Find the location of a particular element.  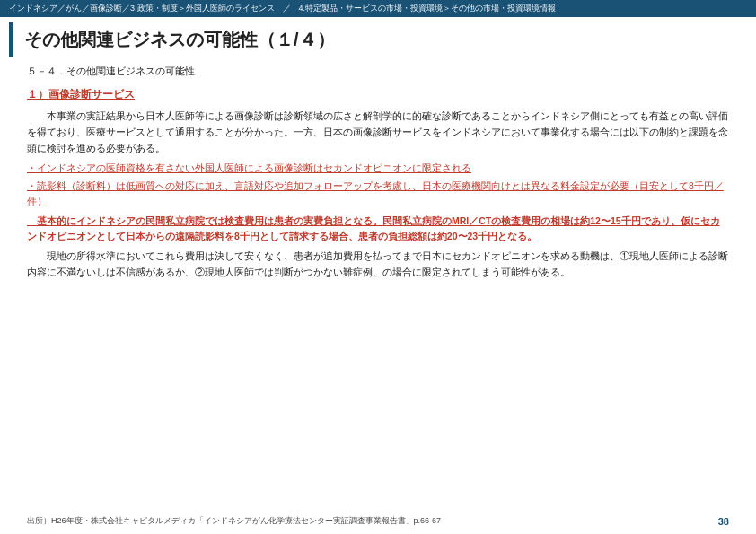

page-title: その他関連ビジネスの可能性（１/４） is located at coordinates (180, 39).